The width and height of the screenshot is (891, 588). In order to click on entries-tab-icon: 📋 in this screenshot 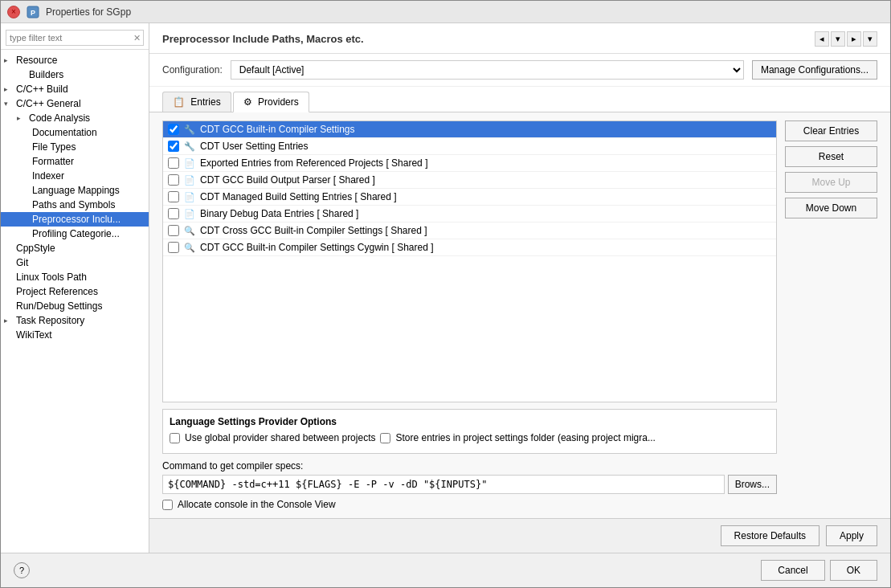, I will do `click(178, 102)`.